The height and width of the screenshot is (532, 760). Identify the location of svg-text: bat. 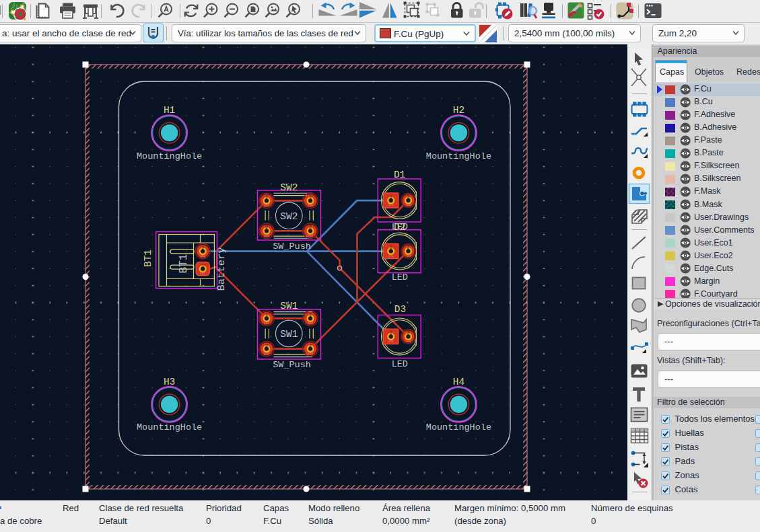
(203, 273).